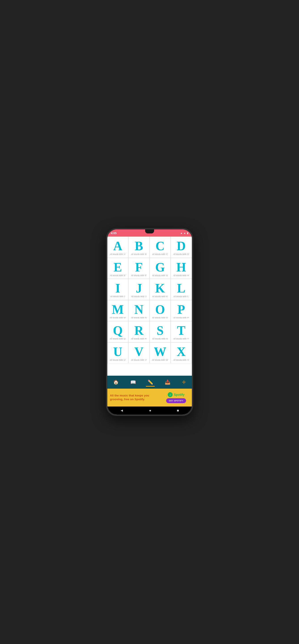 The height and width of the screenshot is (644, 299). Describe the element at coordinates (160, 353) in the screenshot. I see `letter-cell-w: WAll Words With 'W'` at that location.